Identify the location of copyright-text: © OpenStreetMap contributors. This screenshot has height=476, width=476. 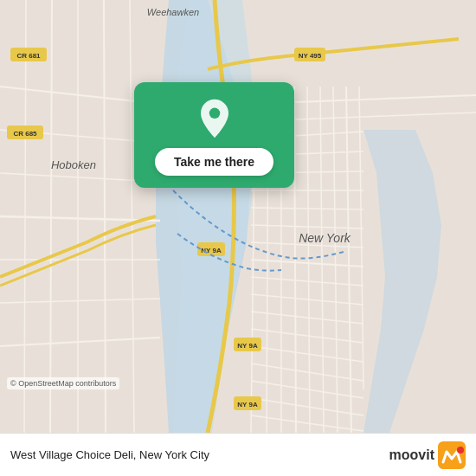
(63, 383).